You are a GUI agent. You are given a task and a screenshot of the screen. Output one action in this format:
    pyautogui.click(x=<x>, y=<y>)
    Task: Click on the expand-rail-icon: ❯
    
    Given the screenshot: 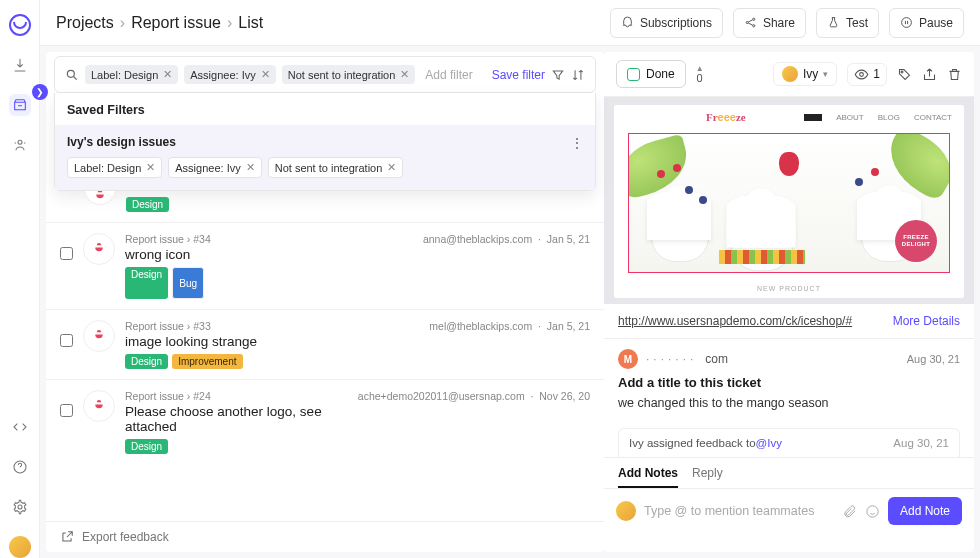 What is the action you would take?
    pyautogui.click(x=40, y=92)
    